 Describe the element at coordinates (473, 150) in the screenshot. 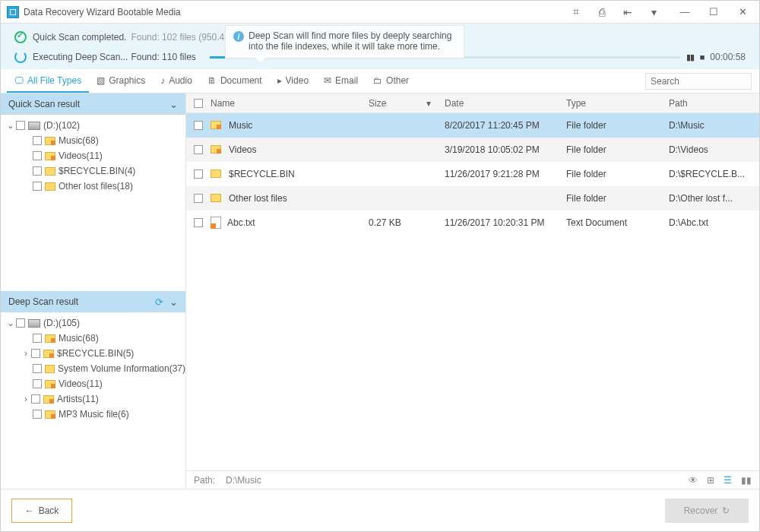

I see `table-row: Videos 3/19/2018 10:05:02 PMFile folderD…` at that location.